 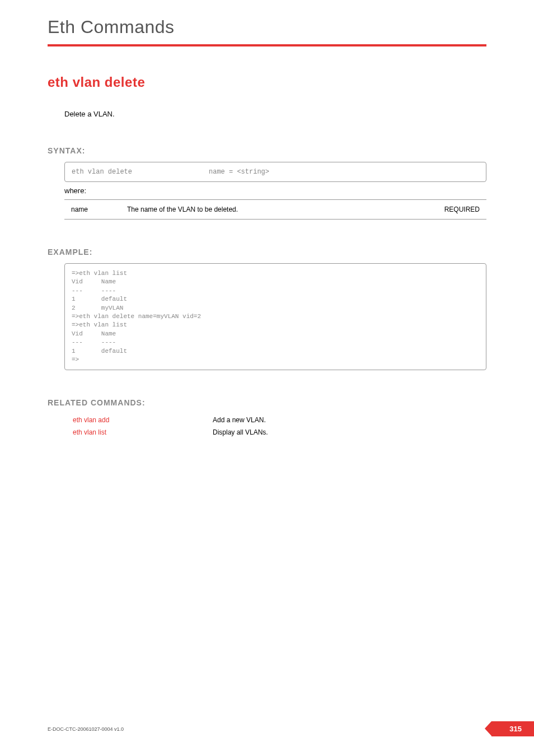 What do you see at coordinates (267, 252) in the screenshot?
I see `example-heading: EXAMPLE:` at bounding box center [267, 252].